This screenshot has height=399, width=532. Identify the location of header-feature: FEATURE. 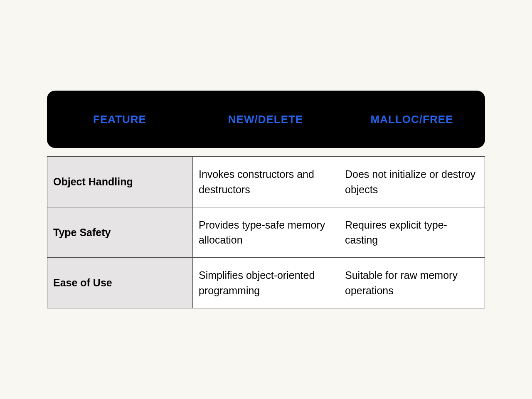
(120, 120).